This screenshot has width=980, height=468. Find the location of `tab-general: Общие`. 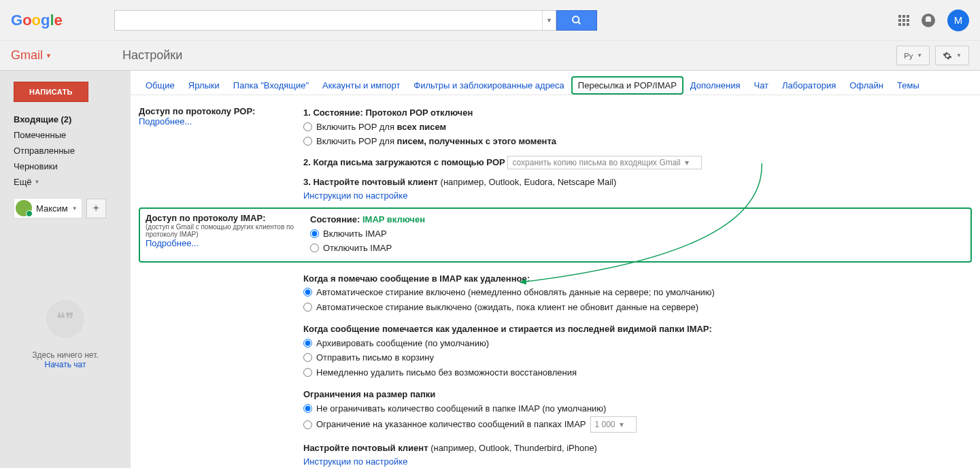

tab-general: Общие is located at coordinates (160, 86).